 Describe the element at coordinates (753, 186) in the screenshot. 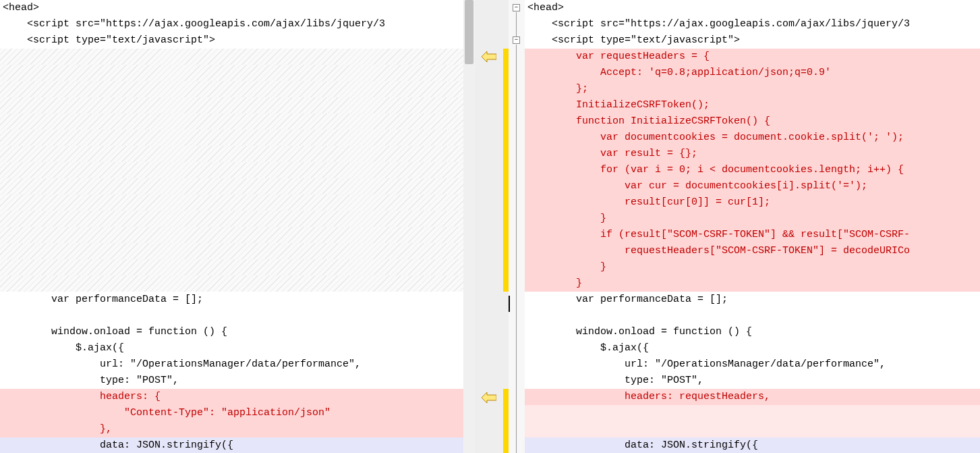

I see `code-line: var cur = documentcookies[i].split('=');` at that location.